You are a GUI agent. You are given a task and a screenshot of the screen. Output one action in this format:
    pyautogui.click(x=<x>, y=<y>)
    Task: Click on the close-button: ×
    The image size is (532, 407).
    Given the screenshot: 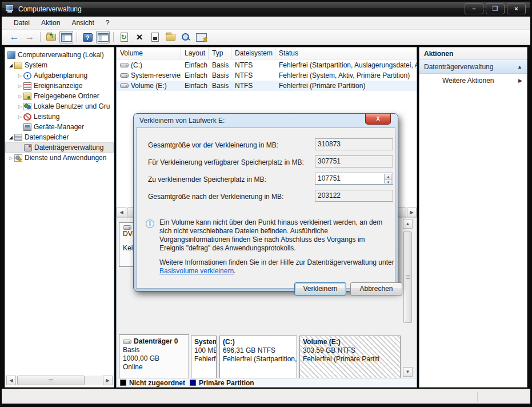 What is the action you would take?
    pyautogui.click(x=517, y=9)
    